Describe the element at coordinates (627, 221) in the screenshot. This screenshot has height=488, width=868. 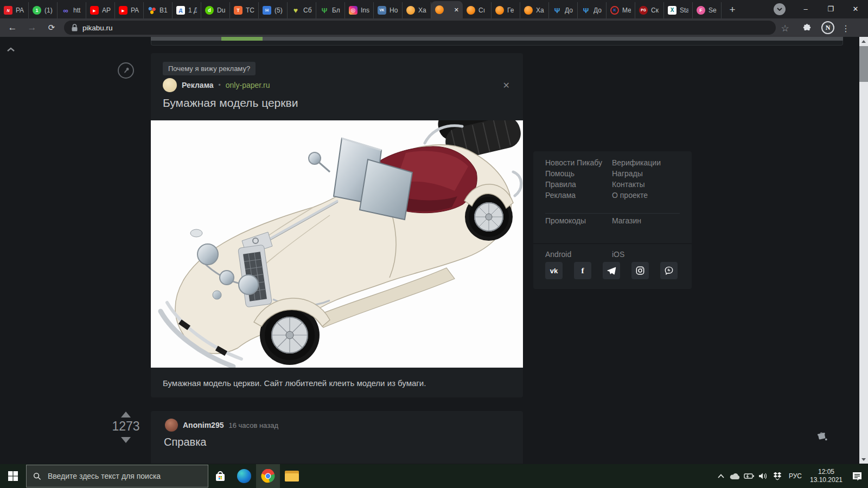
I see `footer-link-shop: Магазин` at that location.